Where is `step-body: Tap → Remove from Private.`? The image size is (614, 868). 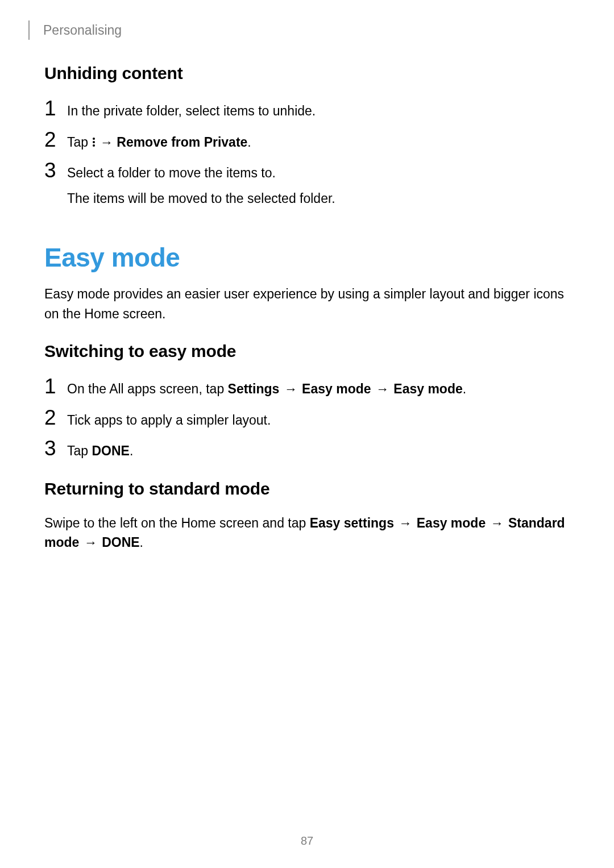
step-body: Tap → Remove from Private. is located at coordinates (318, 141).